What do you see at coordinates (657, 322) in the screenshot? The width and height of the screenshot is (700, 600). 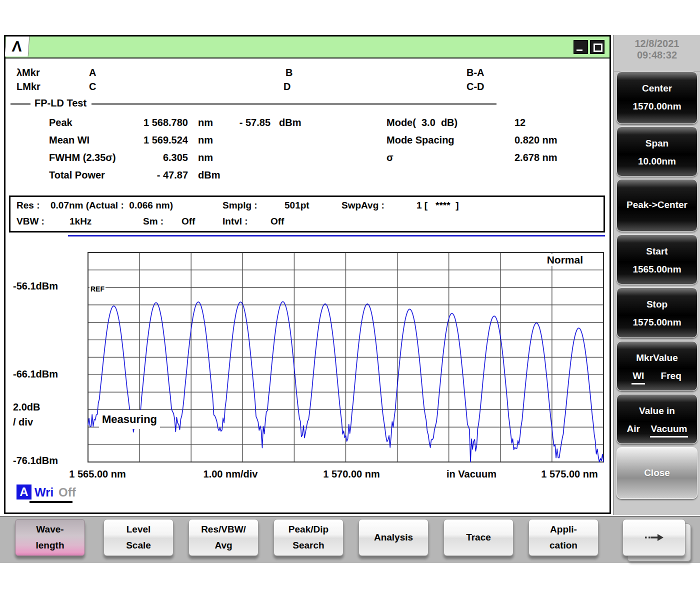 I see `softkey-stop-value: 1575.00nm` at bounding box center [657, 322].